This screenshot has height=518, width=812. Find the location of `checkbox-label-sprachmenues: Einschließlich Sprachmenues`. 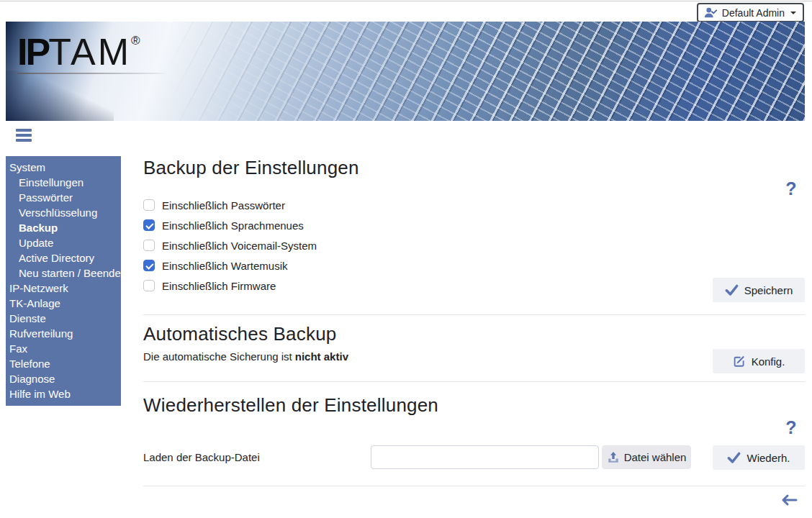

checkbox-label-sprachmenues: Einschließlich Sprachmenues is located at coordinates (233, 226).